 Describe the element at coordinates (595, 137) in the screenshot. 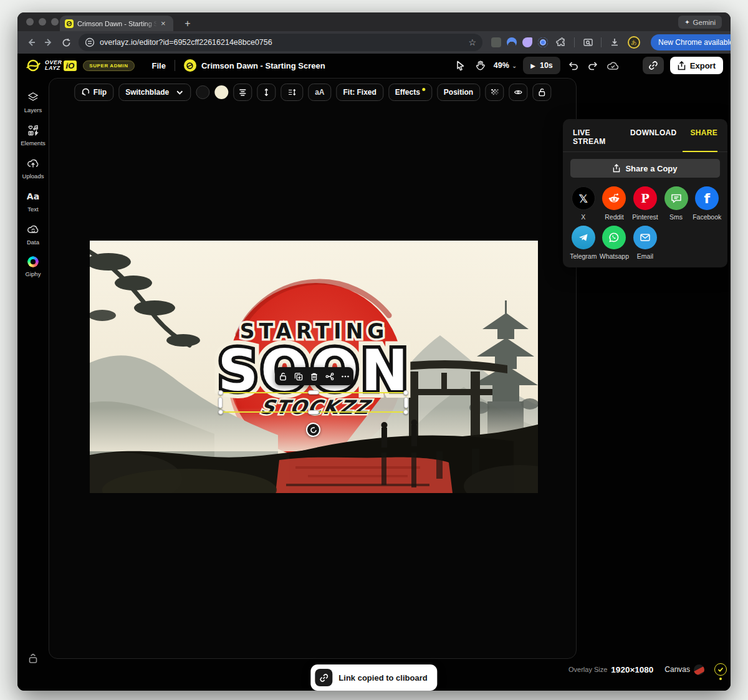

I see `tab-live-stream: LIVE STREAM` at that location.